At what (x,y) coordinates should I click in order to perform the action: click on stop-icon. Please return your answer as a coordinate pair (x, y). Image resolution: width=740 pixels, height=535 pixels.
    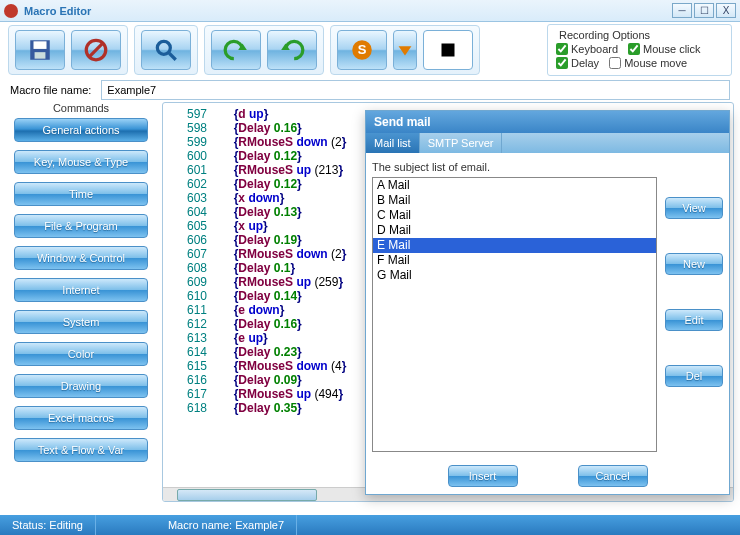
    Looking at the image, I should click on (448, 50).